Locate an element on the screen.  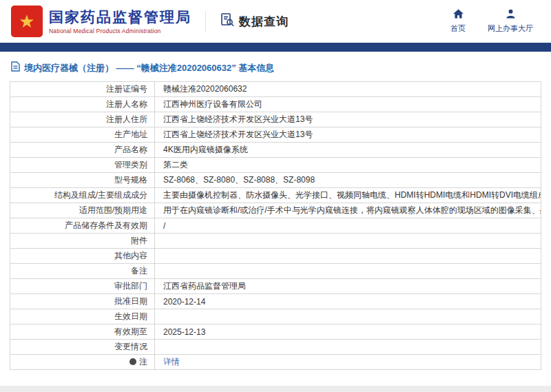
table-row: 其他内容 is located at coordinates (276, 256).